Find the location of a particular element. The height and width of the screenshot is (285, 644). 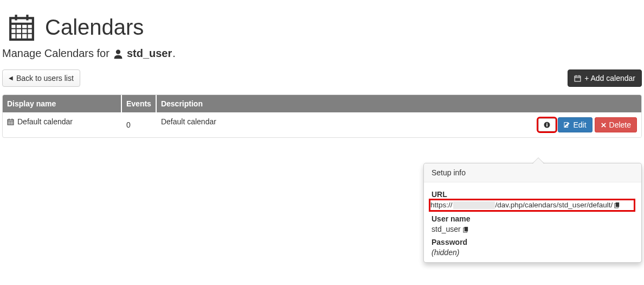

user-icon is located at coordinates (118, 54).